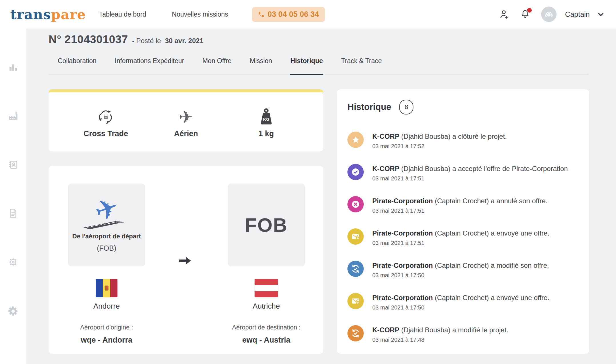 The height and width of the screenshot is (364, 616). I want to click on origin-box-title: De l'aéroport de départ, so click(107, 236).